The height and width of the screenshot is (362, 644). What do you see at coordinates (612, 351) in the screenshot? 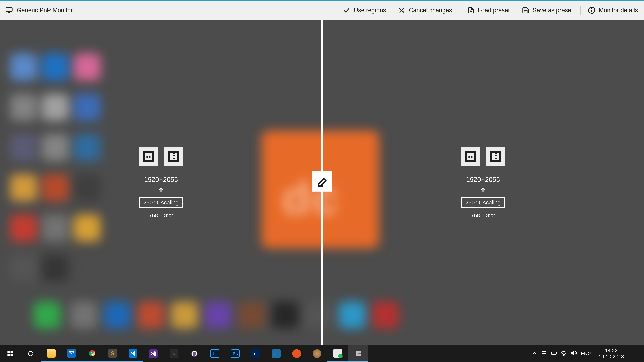
I see `clock-time: 14:22` at bounding box center [612, 351].